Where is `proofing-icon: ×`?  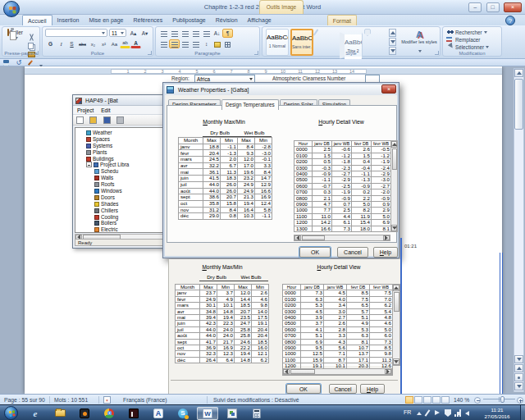 proofing-icon: × is located at coordinates (107, 400).